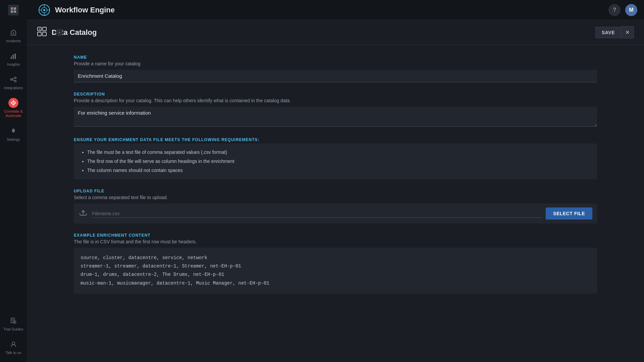 The height and width of the screenshot is (362, 644). What do you see at coordinates (13, 64) in the screenshot?
I see `insights-label: Insights` at bounding box center [13, 64].